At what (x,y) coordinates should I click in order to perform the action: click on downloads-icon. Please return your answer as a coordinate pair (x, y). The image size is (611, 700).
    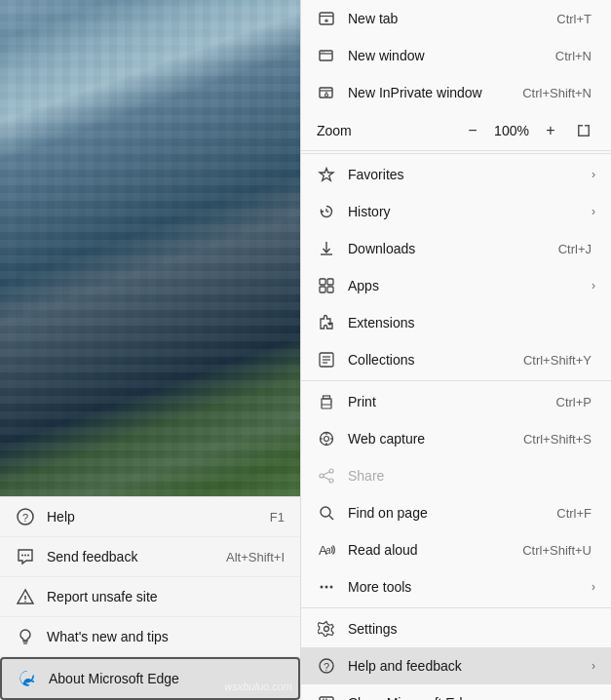
    Looking at the image, I should click on (326, 249).